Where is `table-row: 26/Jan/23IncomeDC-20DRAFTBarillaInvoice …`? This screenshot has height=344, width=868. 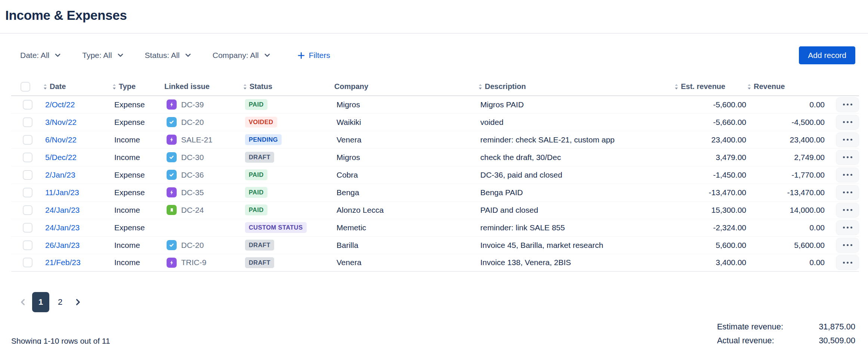
table-row: 26/Jan/23IncomeDC-20DRAFTBarillaInvoice … is located at coordinates (435, 245).